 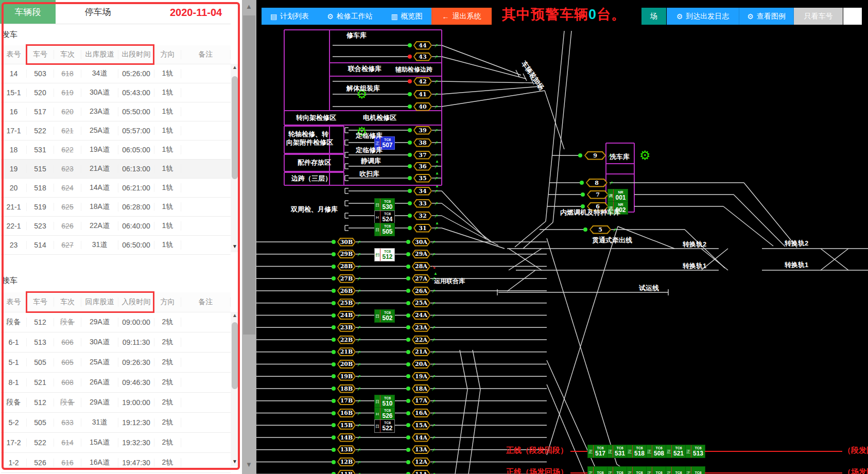 I want to click on track-badge-38: 38, so click(x=423, y=143).